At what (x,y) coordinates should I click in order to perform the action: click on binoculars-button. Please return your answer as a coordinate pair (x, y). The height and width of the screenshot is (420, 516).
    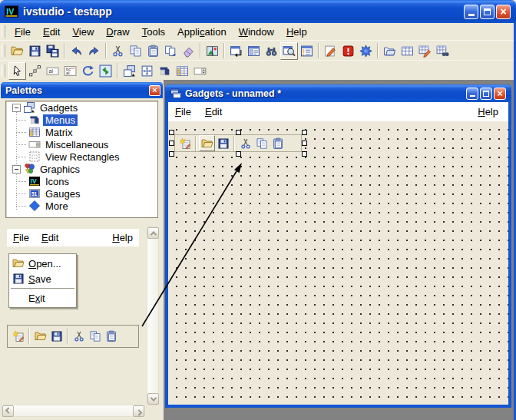
    Looking at the image, I should click on (272, 51).